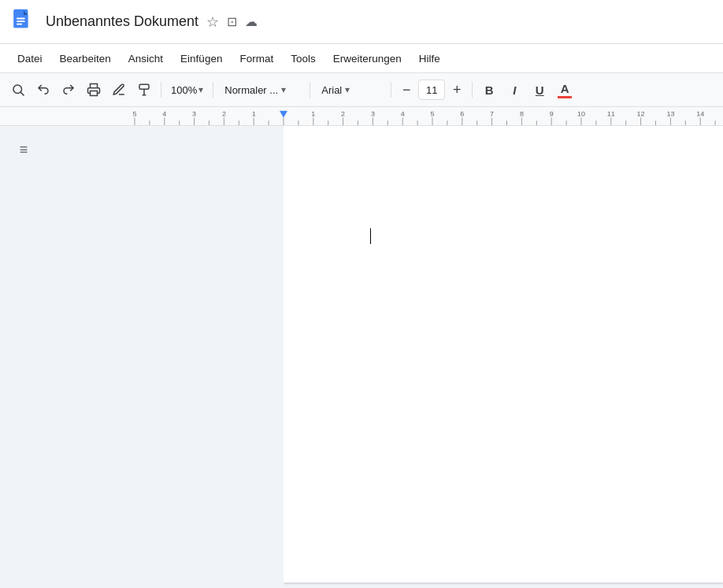  I want to click on title-icons: ☆ ⊡ ☁, so click(232, 22).